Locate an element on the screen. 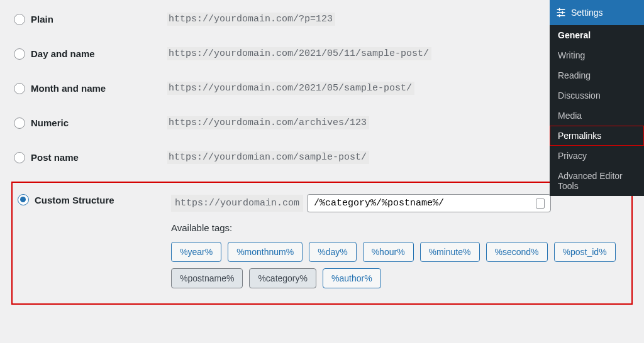 This screenshot has height=343, width=644. tag-button-day: %day% is located at coordinates (332, 252).